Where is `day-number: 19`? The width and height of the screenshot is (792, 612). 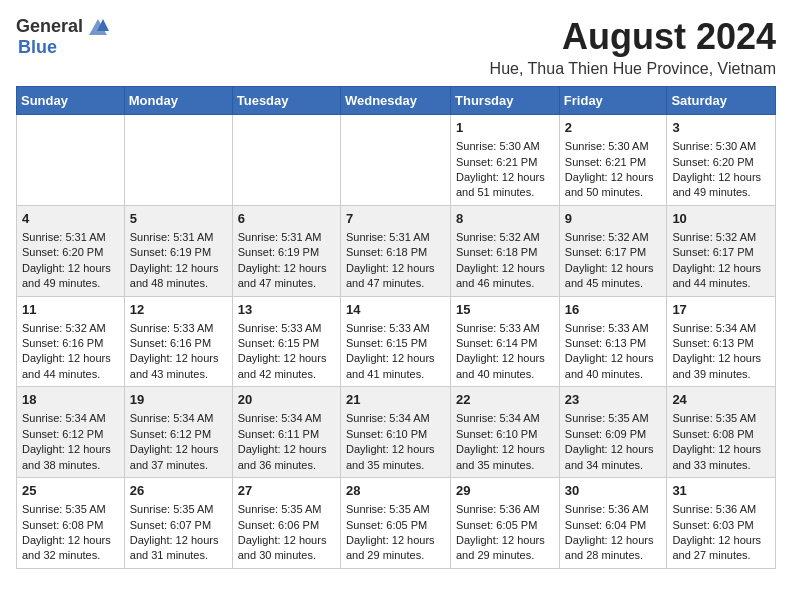 day-number: 19 is located at coordinates (178, 400).